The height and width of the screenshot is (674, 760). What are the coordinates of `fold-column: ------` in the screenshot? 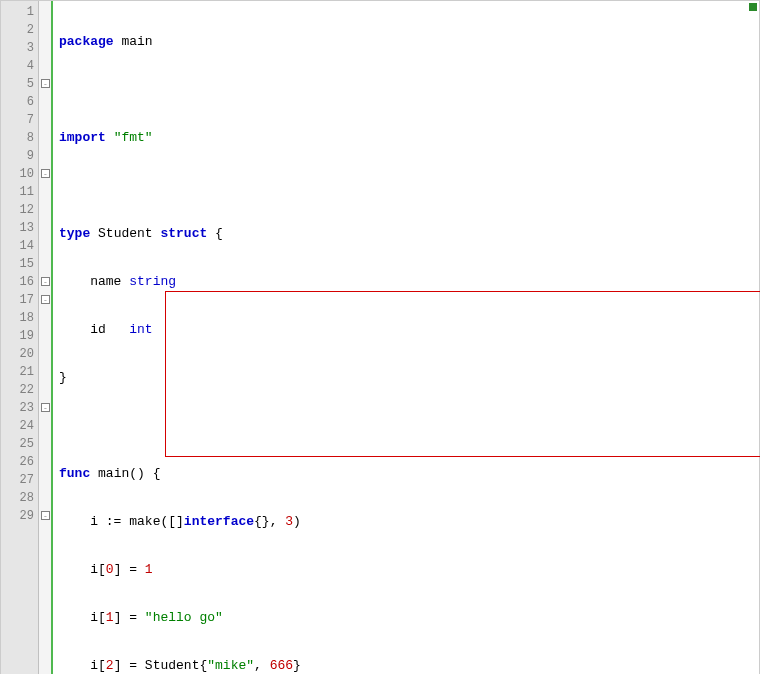 It's located at (46, 338).